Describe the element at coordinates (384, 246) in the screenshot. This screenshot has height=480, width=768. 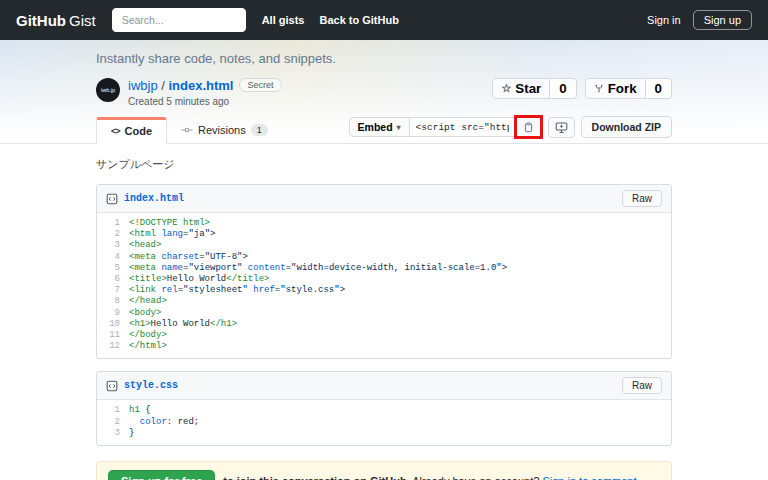
I see `code-line: 3<head>` at that location.